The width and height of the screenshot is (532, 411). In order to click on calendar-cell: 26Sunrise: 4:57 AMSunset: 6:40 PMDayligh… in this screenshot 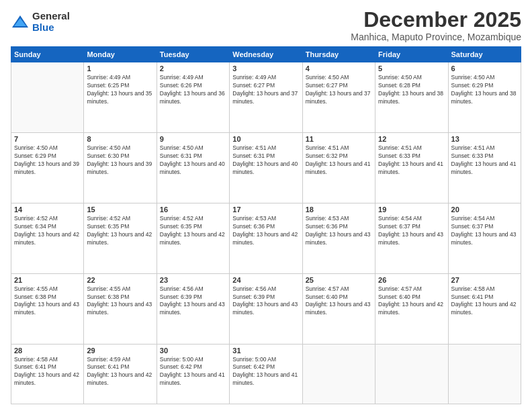, I will do `click(412, 309)`.